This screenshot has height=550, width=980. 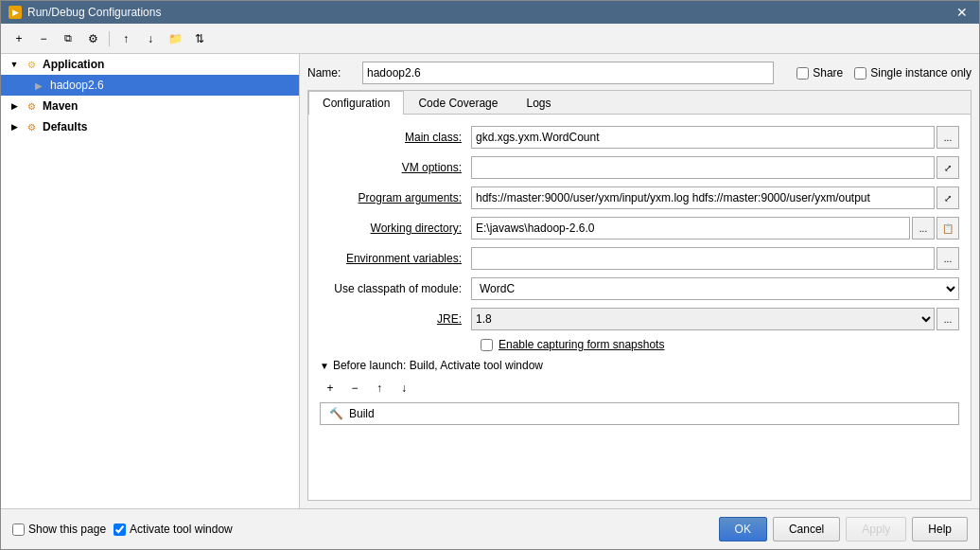 What do you see at coordinates (175, 39) in the screenshot?
I see `folder-button: 📁` at bounding box center [175, 39].